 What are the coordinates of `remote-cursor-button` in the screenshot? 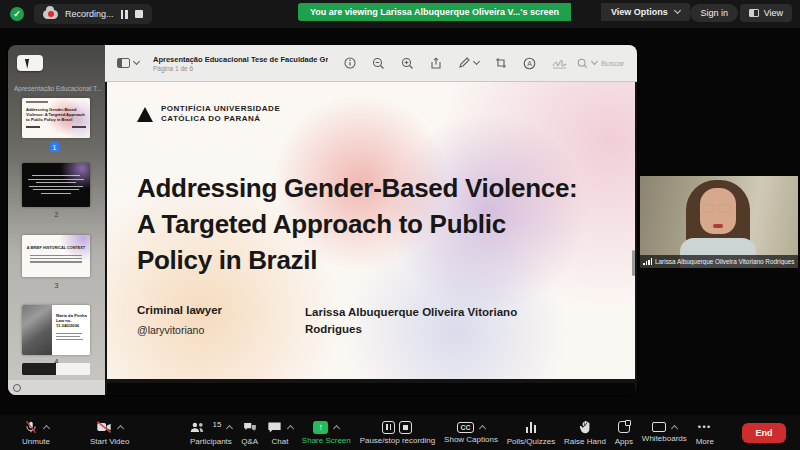 It's located at (30, 63).